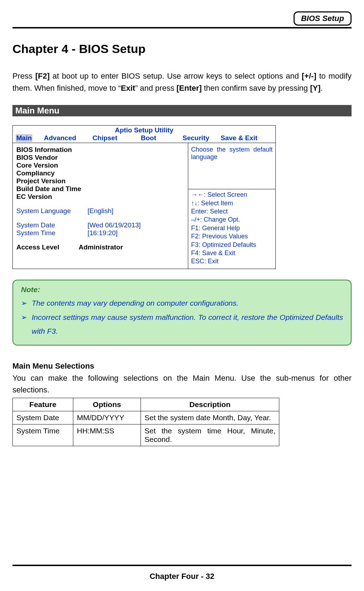 Image resolution: width=364 pixels, height=591 pixels. What do you see at coordinates (60, 138) in the screenshot?
I see `tab-advanced: Advanced` at bounding box center [60, 138].